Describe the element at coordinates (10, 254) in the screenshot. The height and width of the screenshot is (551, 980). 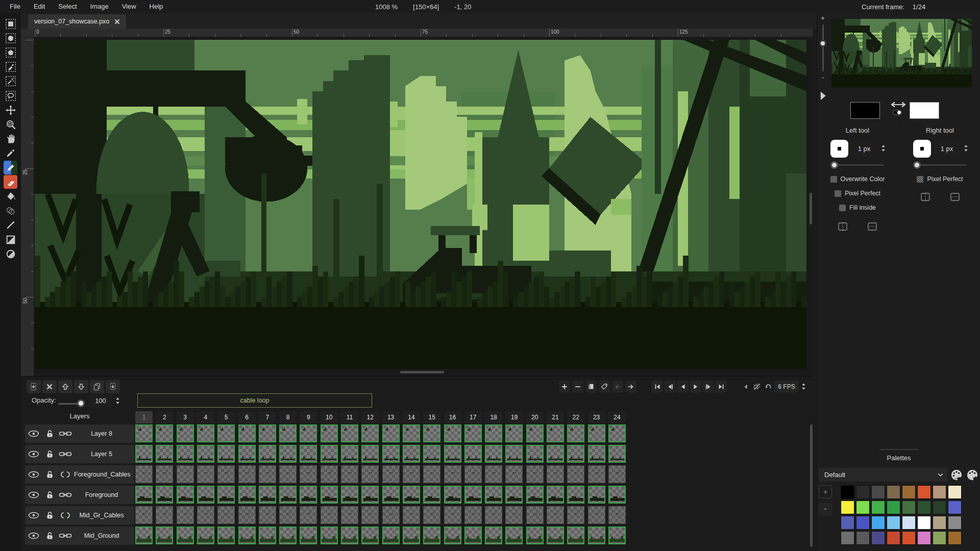
I see `tool-ellipse` at that location.